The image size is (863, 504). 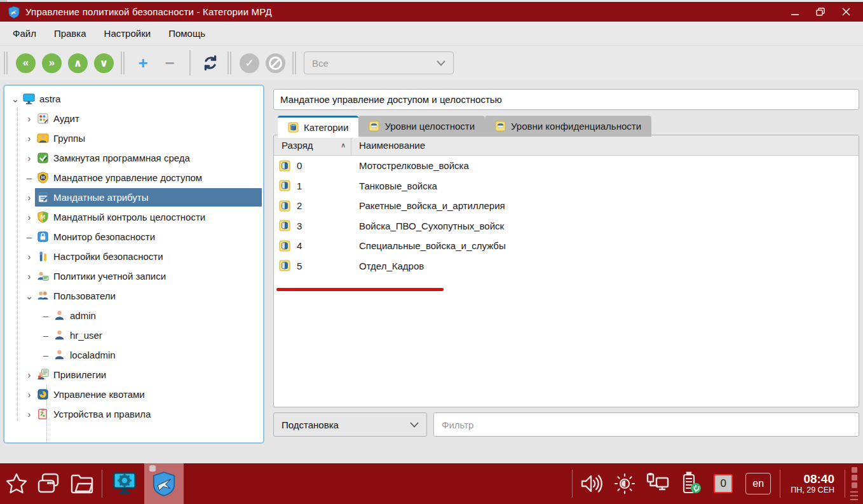 What do you see at coordinates (566, 226) in the screenshot?
I see `table-row: 3Войска_ПВО_Сухопутных_войск` at bounding box center [566, 226].